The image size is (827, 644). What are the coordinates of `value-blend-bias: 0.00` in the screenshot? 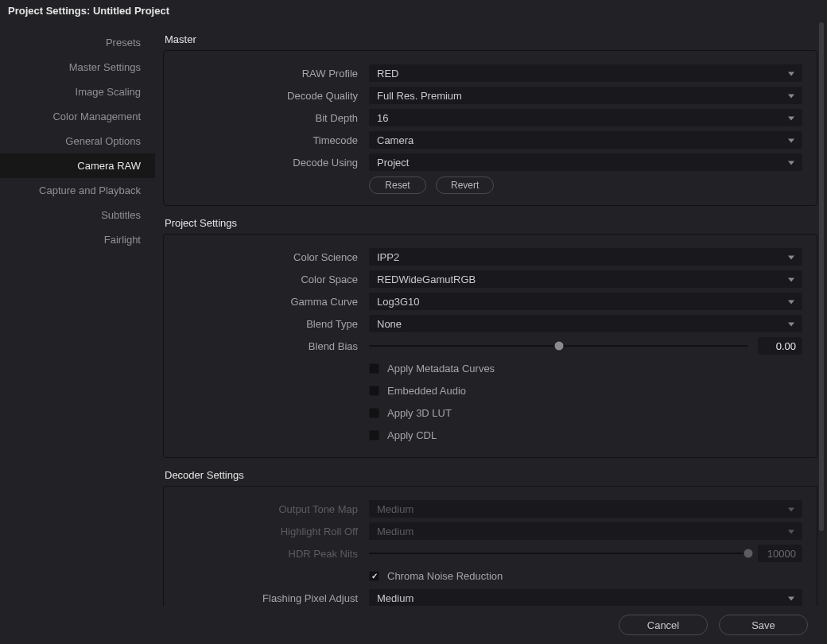 It's located at (780, 346).